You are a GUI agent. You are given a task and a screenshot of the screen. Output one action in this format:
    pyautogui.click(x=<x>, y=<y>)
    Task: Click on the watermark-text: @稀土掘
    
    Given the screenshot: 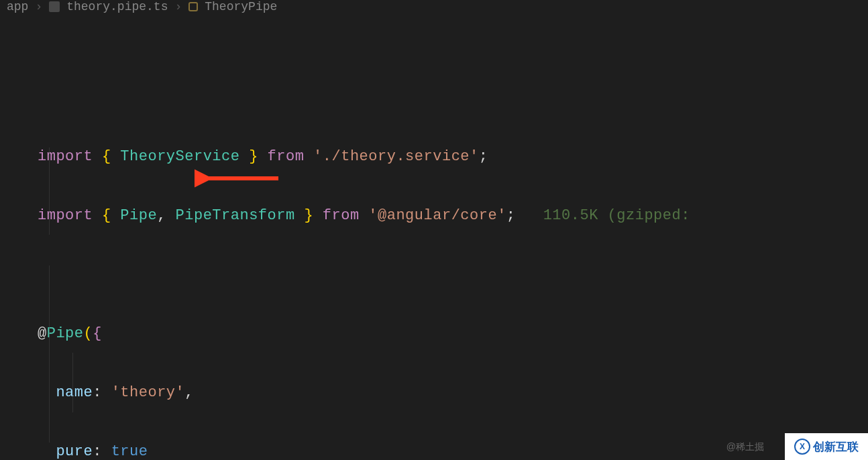 What is the action you would take?
    pyautogui.click(x=745, y=447)
    